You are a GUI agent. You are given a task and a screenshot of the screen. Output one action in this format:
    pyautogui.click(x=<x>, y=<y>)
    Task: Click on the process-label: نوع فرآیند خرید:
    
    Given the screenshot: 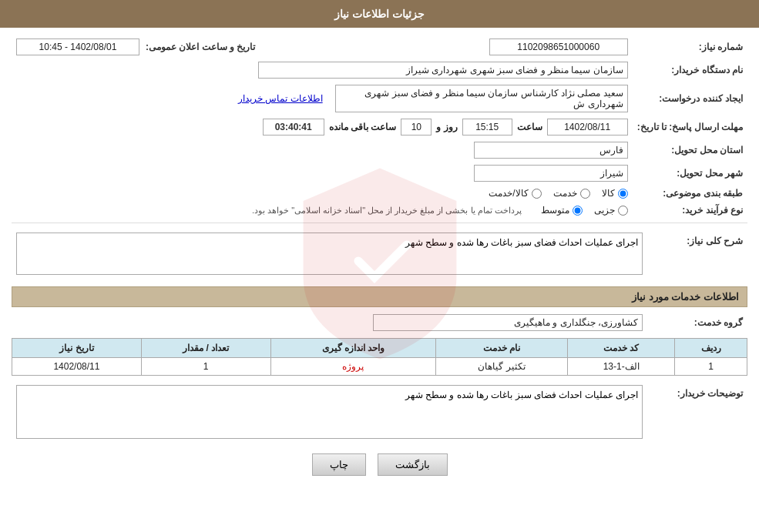 What is the action you would take?
    pyautogui.click(x=690, y=210)
    